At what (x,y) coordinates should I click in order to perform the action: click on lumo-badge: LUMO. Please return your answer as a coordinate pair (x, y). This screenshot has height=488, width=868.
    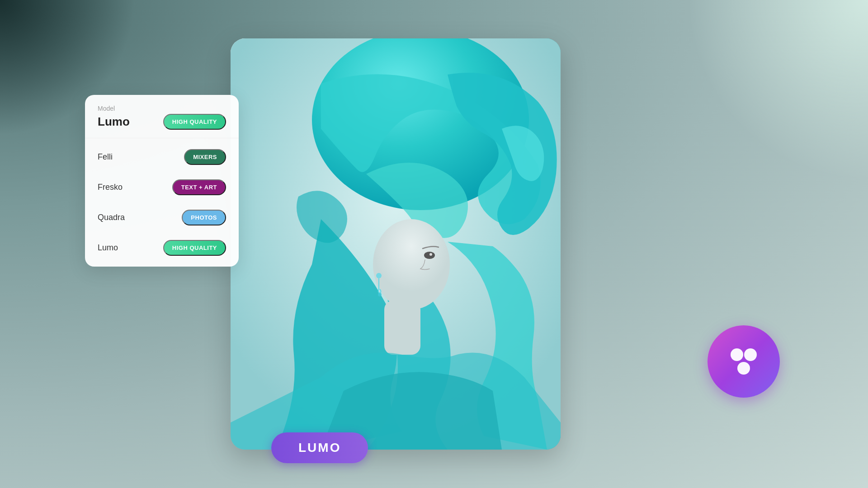
    Looking at the image, I should click on (320, 448).